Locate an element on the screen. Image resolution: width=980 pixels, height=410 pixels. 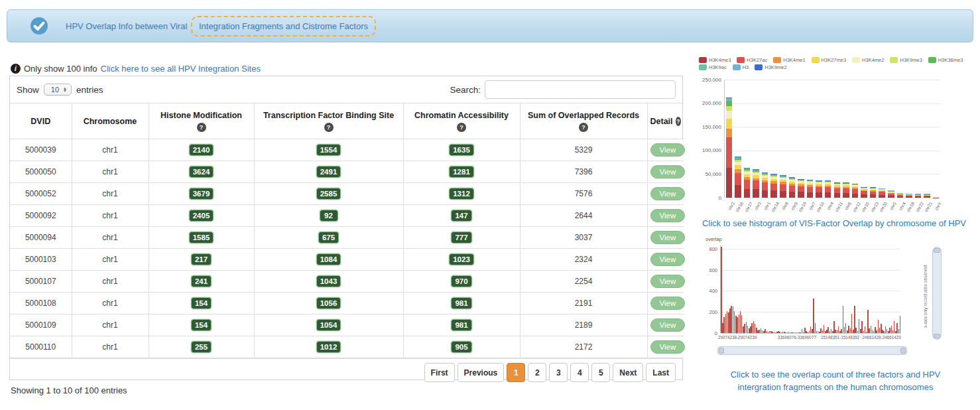
cell-chromosome: chr1 is located at coordinates (110, 348).